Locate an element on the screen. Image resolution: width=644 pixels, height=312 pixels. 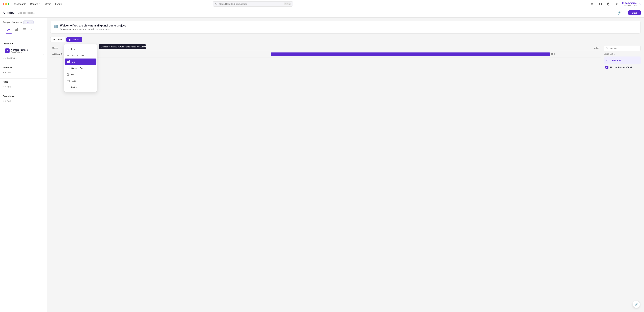
welcome-text: Welcome! You are viewing a Mixpanel demo… is located at coordinates (93, 27).